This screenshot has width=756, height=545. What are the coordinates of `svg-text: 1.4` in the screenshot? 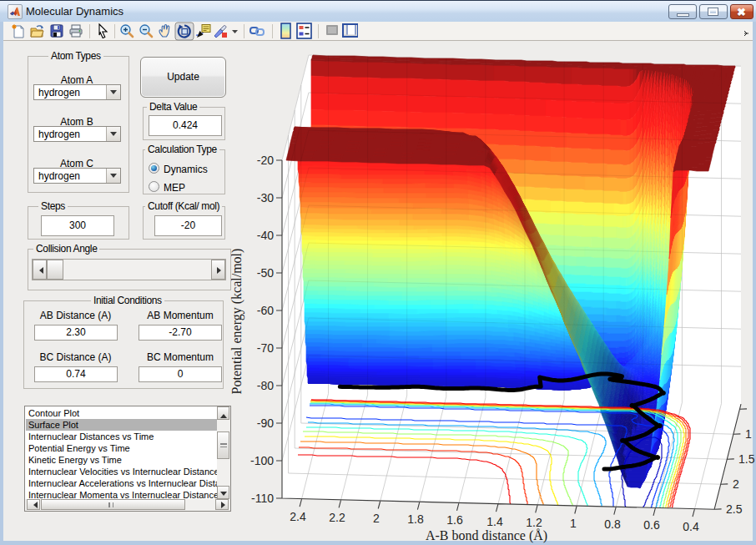 It's located at (495, 522).